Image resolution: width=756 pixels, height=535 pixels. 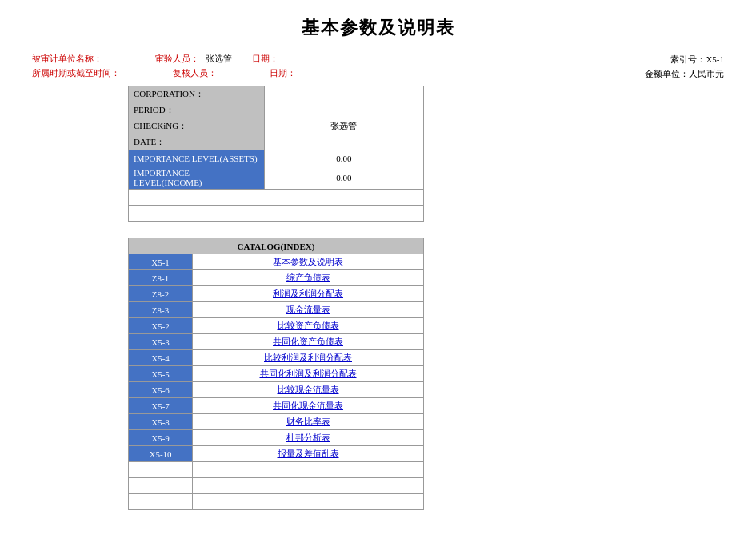 I want to click on catalog-row: X5-10报量及差值乱表, so click(x=277, y=454).